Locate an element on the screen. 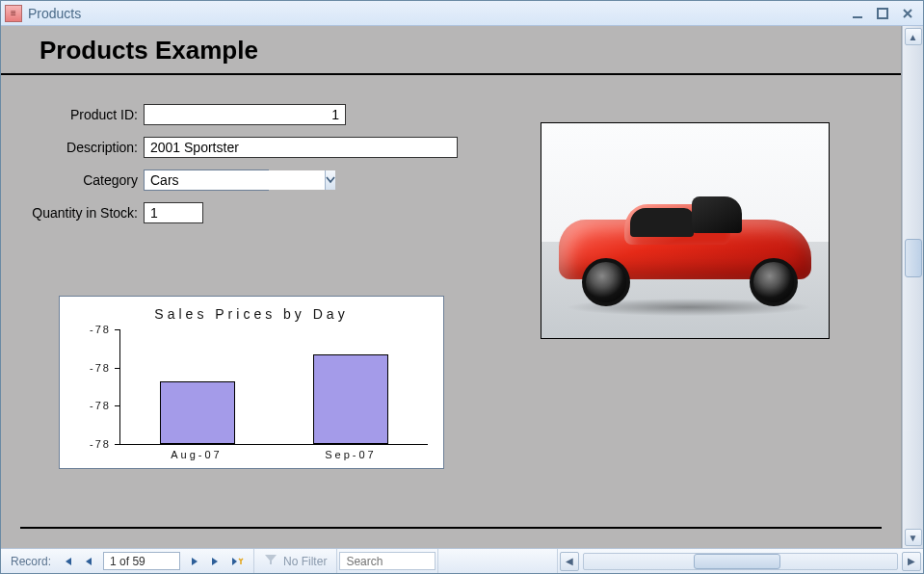 Image resolution: width=924 pixels, height=574 pixels. first-record-button is located at coordinates (67, 561).